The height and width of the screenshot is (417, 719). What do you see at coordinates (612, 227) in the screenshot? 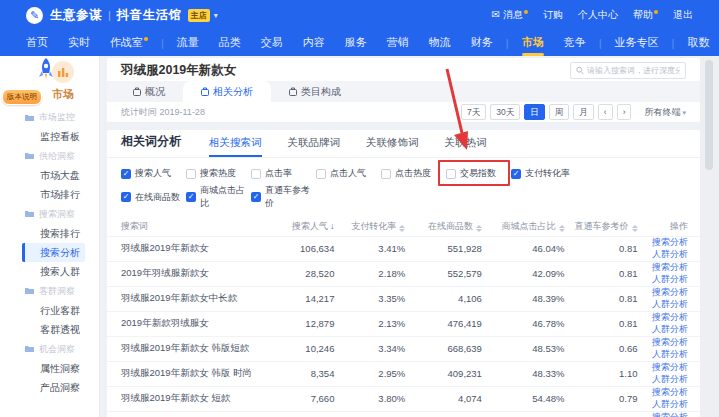
I see `column-header: 直通车参考价` at bounding box center [612, 227].